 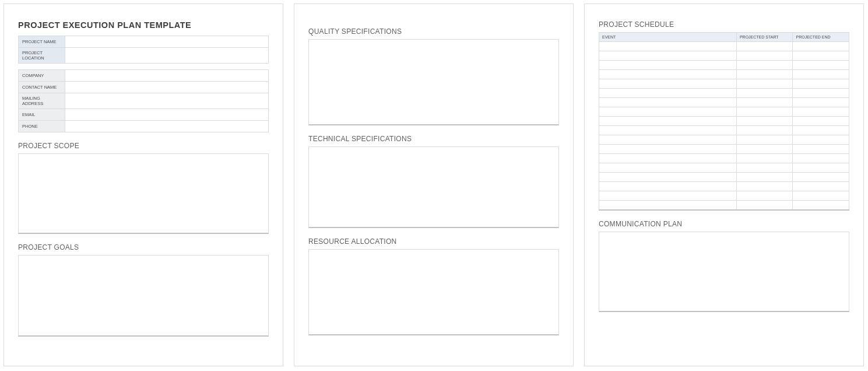 What do you see at coordinates (724, 272) in the screenshot?
I see `communication-plan-box` at bounding box center [724, 272].